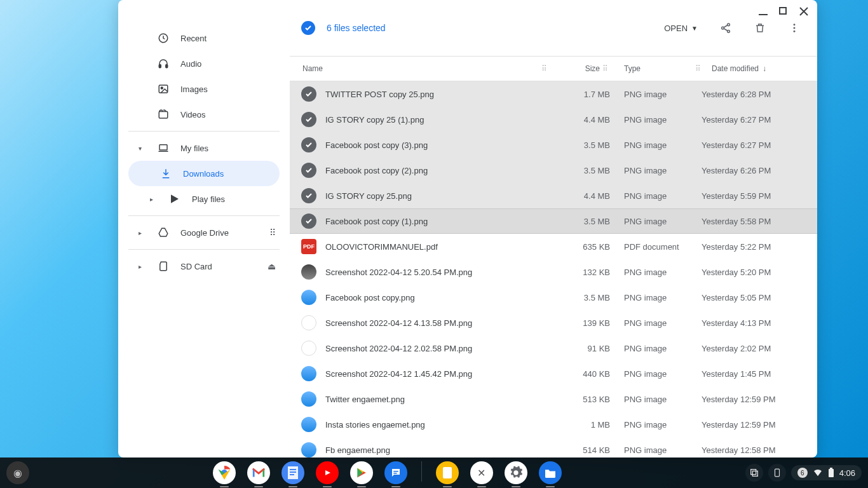  Describe the element at coordinates (203, 174) in the screenshot. I see `sidebar-item-label: Downloads` at that location.